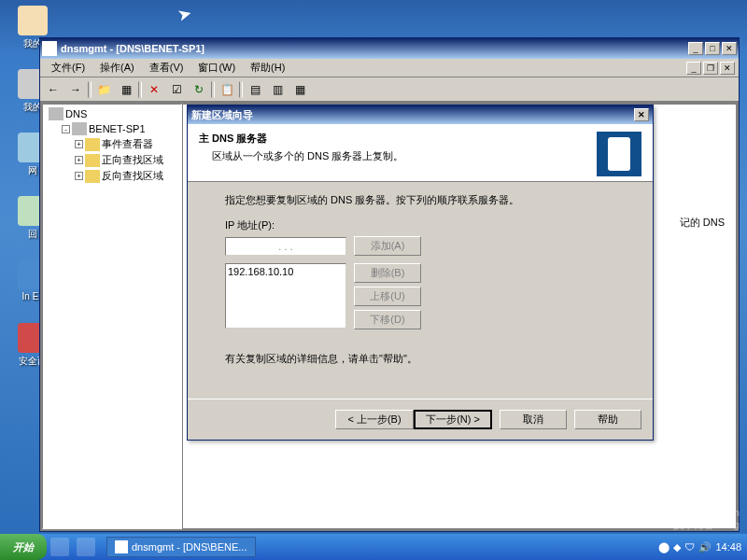 This screenshot has height=560, width=747. I want to click on menu-help: 帮助(H), so click(267, 67).